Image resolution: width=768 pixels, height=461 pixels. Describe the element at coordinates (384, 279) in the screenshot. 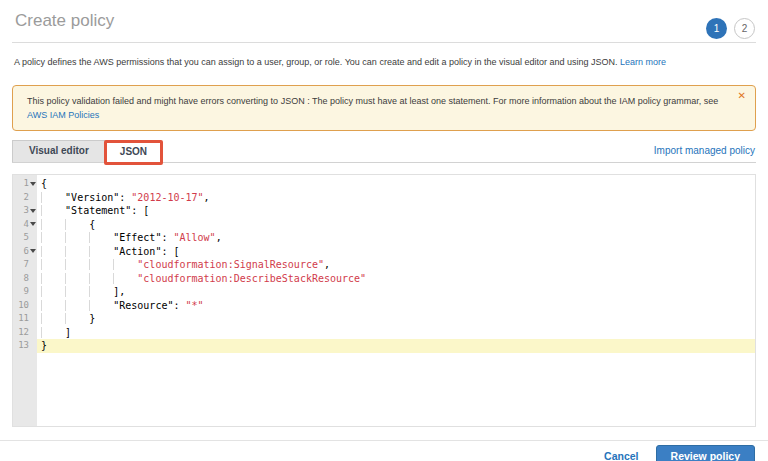

I see `editor-line-8: 8 "cloudformation:DescribeStackResource"` at that location.